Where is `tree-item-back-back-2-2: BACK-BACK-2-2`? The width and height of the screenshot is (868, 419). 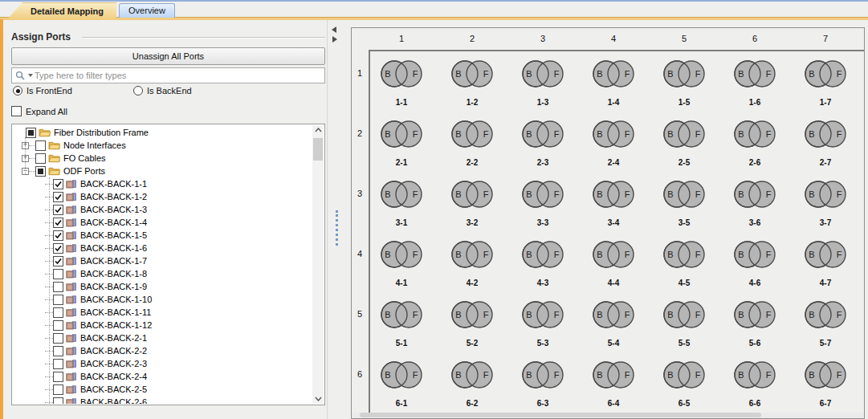 tree-item-back-back-2-2: BACK-BACK-2-2 is located at coordinates (162, 351).